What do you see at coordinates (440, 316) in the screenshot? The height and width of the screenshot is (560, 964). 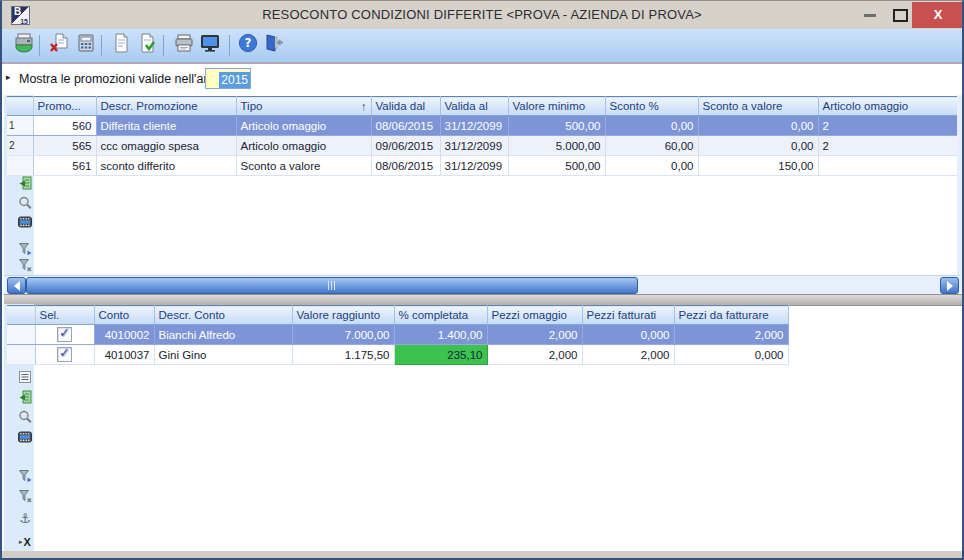 I see `column-header: % completata` at bounding box center [440, 316].